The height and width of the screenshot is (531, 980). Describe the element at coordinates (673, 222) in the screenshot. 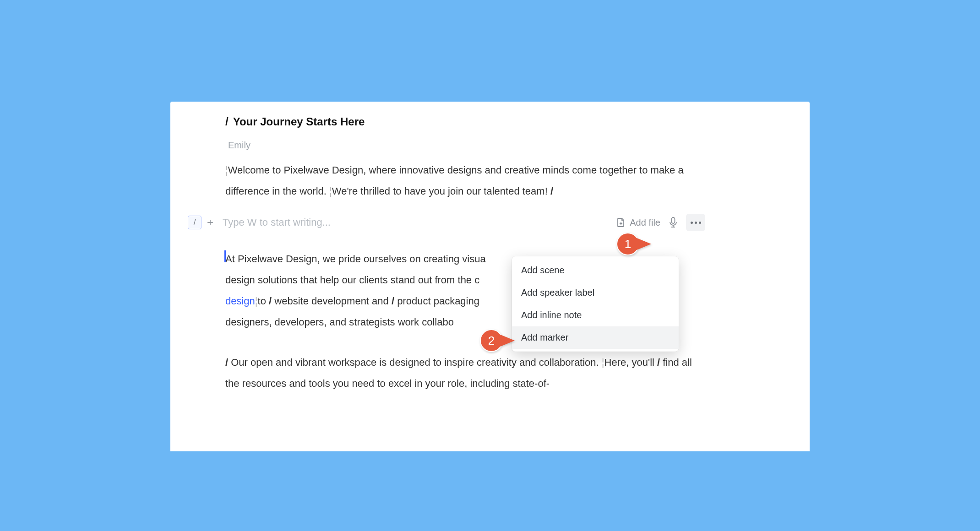

I see `record-button` at that location.